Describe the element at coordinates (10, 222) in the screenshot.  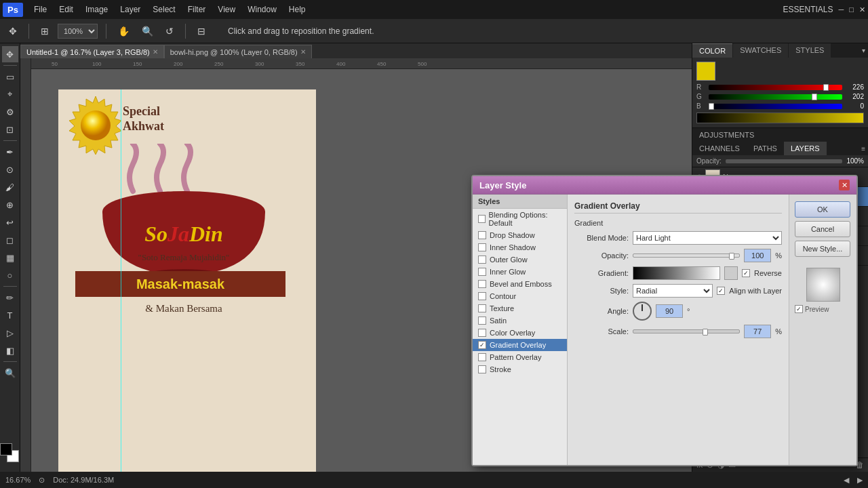
I see `history-tool: ↩` at that location.